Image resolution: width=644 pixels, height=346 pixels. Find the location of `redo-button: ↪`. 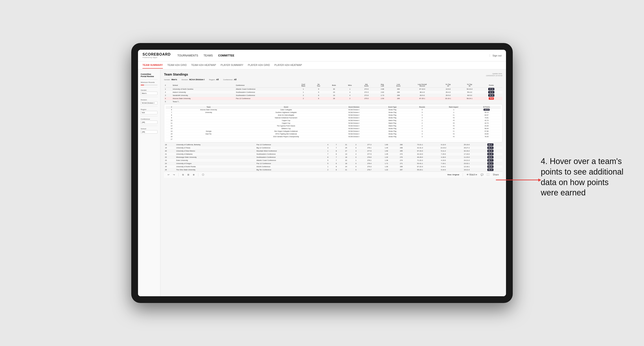

redo-button: ↪ is located at coordinates (174, 175).